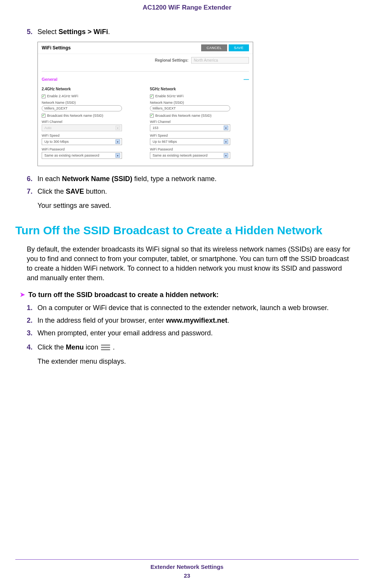  Describe the element at coordinates (191, 348) in the screenshot. I see `b-step-4: 4. Click the Menu icon .` at that location.